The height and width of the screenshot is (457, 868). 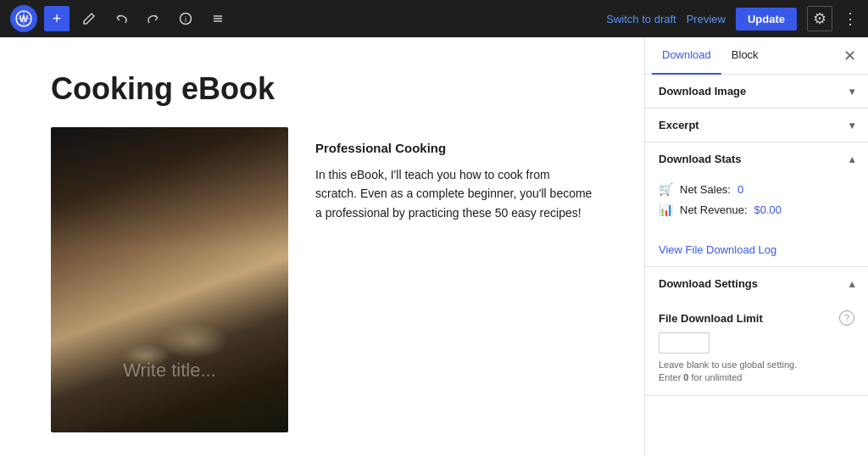 What do you see at coordinates (849, 56) in the screenshot?
I see `close-panel-button: ✕` at bounding box center [849, 56].